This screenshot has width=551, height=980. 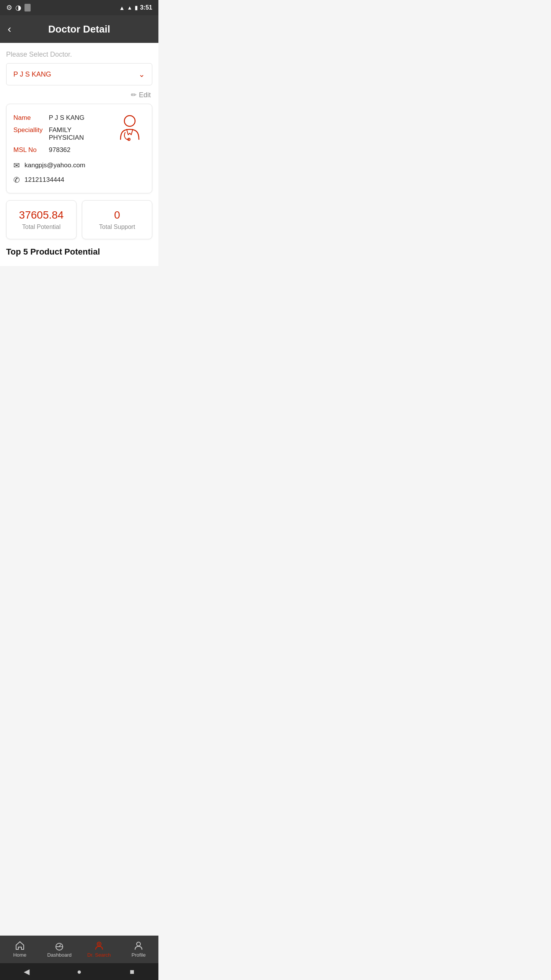 I want to click on doctor-card: Name P J S KANG Speciallity FAMILY PHYSI…, so click(x=79, y=149).